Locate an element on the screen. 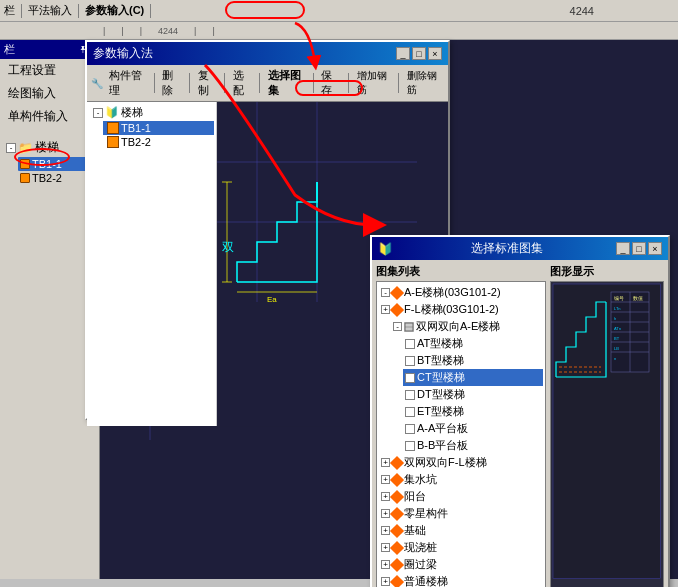  std-tree-label-15: 现浇桩 is located at coordinates (420, 548).